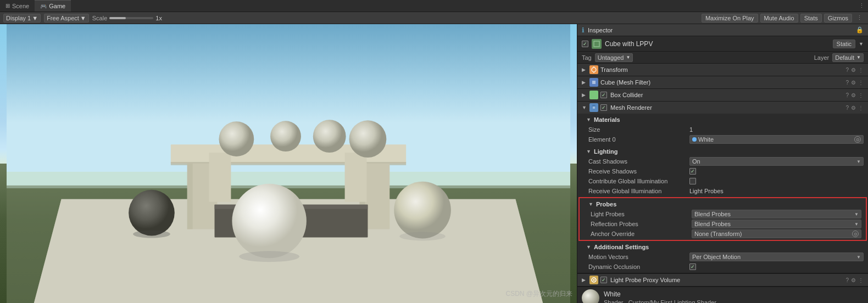 The height and width of the screenshot is (303, 868). Describe the element at coordinates (723, 204) in the screenshot. I see `probes-group-header: ▼ Probes` at that location.